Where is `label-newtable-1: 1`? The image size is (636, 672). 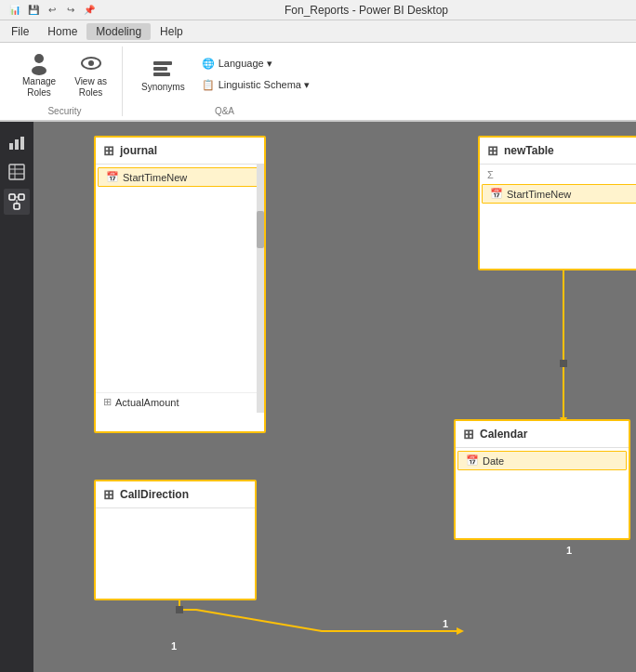
label-newtable-1: 1 is located at coordinates (569, 550).